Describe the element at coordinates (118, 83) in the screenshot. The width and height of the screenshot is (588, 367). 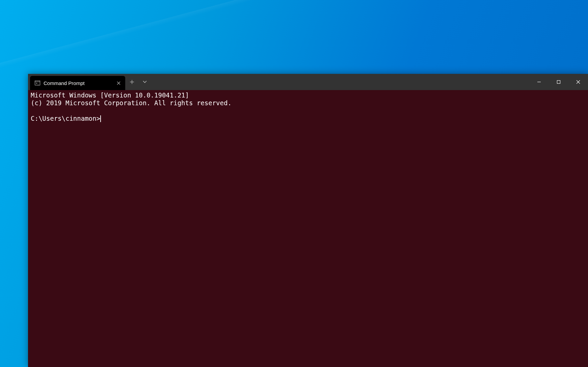
I see `close-tab-button` at that location.